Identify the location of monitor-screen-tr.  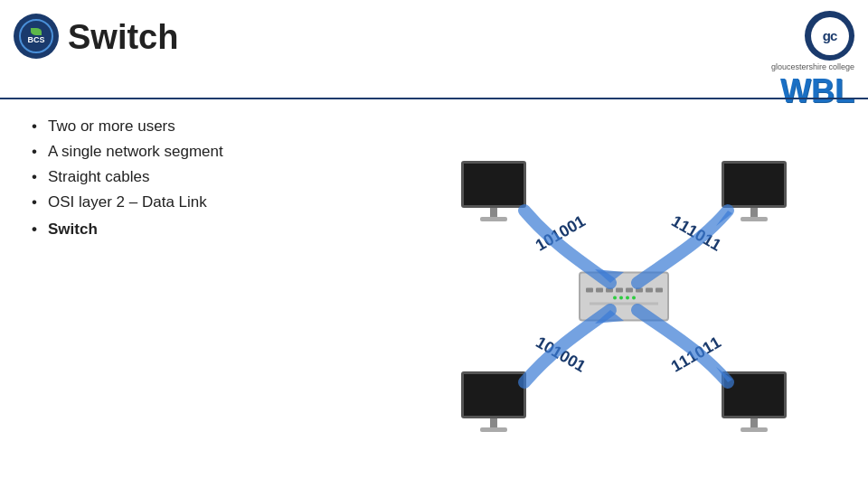
(754, 184).